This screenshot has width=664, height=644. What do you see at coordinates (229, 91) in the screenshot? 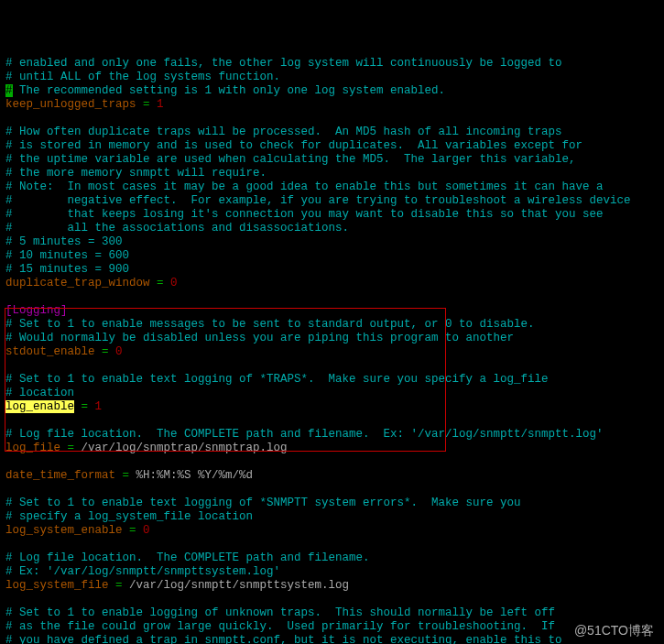
I see `comment-text: The recommended setting is 1 with only o…` at bounding box center [229, 91].